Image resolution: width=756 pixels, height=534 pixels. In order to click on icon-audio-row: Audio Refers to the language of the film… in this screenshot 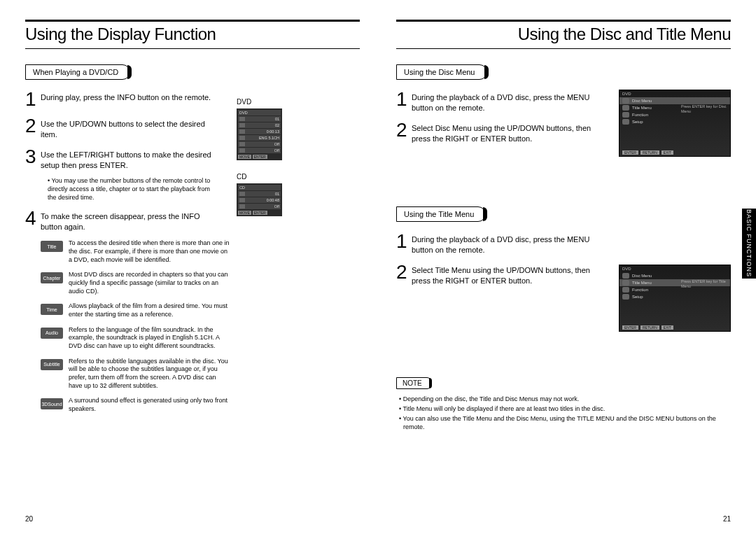, I will do `click(192, 339)`.